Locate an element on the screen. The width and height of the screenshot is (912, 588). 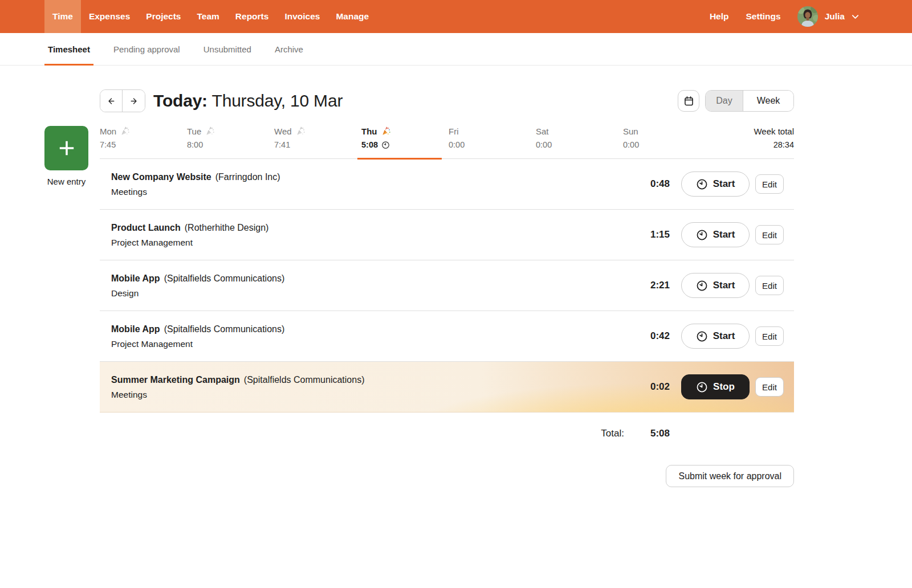
day-total: Total: 5:08 is located at coordinates (447, 426).